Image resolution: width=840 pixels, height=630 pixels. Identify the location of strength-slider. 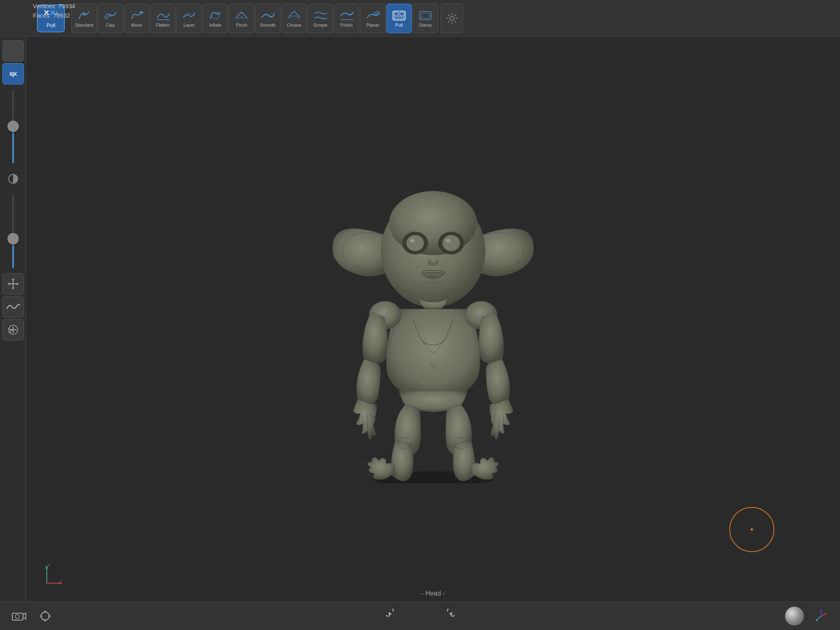
(13, 231).